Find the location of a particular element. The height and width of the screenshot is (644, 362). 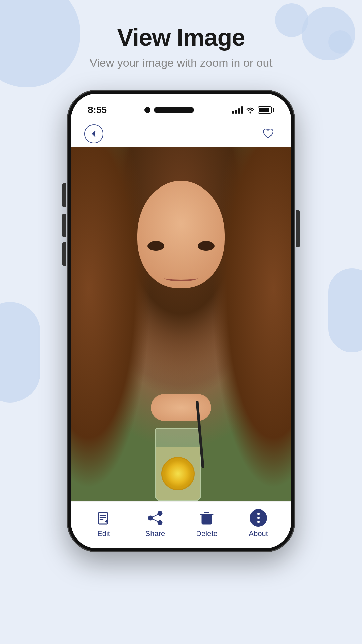

page-title: View Image is located at coordinates (181, 37).